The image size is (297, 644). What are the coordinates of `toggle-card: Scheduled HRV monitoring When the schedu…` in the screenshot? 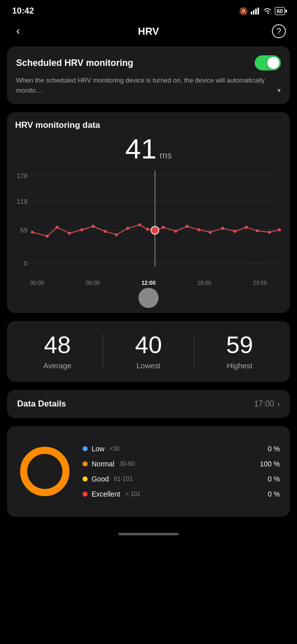 It's located at (148, 75).